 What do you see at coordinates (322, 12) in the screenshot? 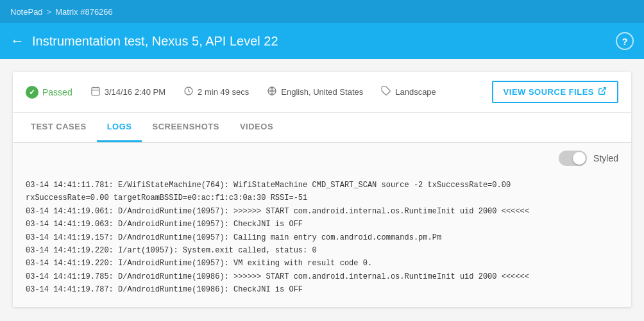
I see `top-nav-bar: NotePad > Matrix #876266` at bounding box center [322, 12].